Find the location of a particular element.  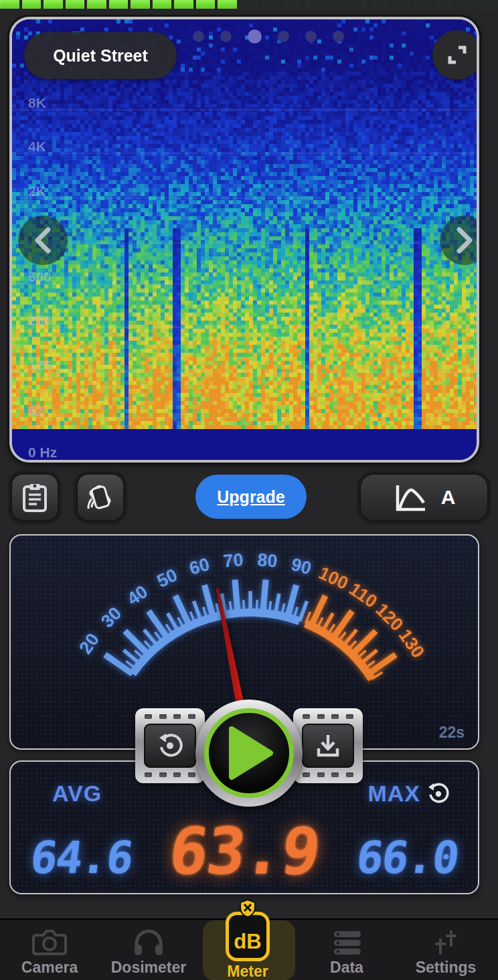

data-list-icon is located at coordinates (347, 943).